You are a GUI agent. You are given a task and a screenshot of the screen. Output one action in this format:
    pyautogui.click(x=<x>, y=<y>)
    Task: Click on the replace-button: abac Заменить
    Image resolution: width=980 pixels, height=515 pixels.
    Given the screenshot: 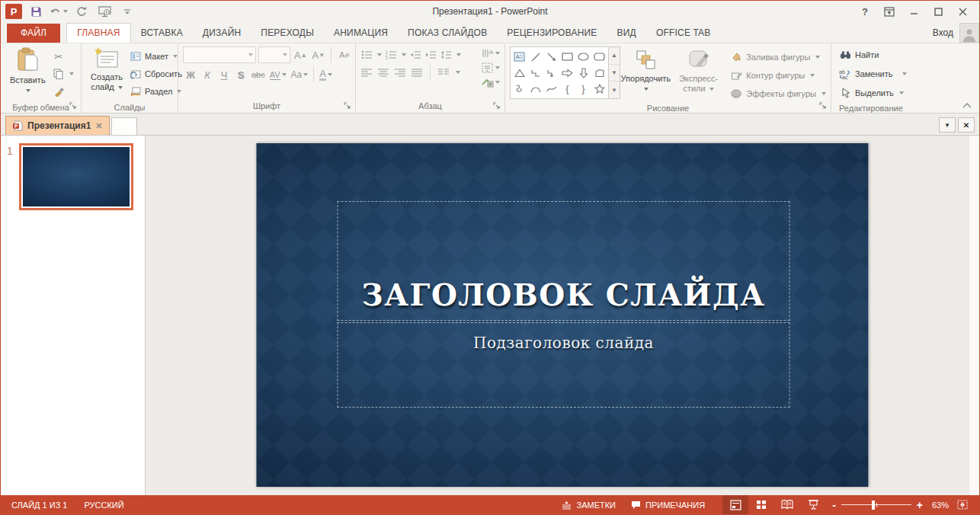 What is the action you would take?
    pyautogui.click(x=873, y=74)
    